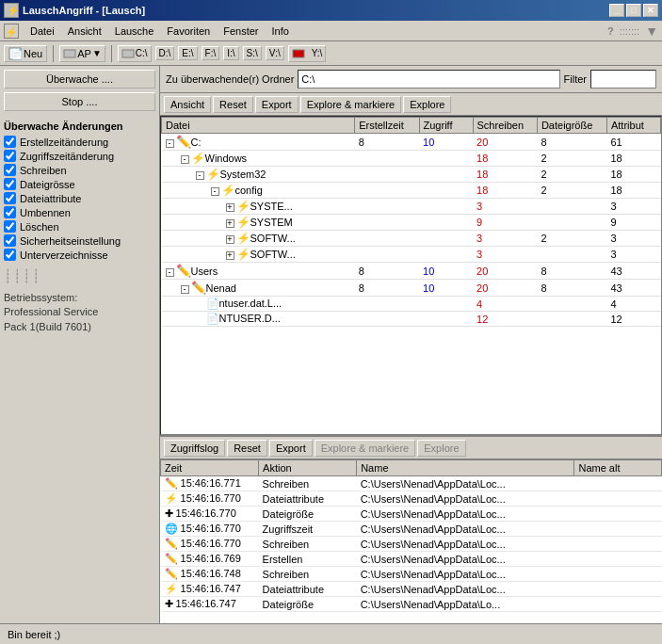 The width and height of the screenshot is (662, 644). Describe the element at coordinates (79, 226) in the screenshot. I see `checkbox-loeschen: Löschen` at that location.